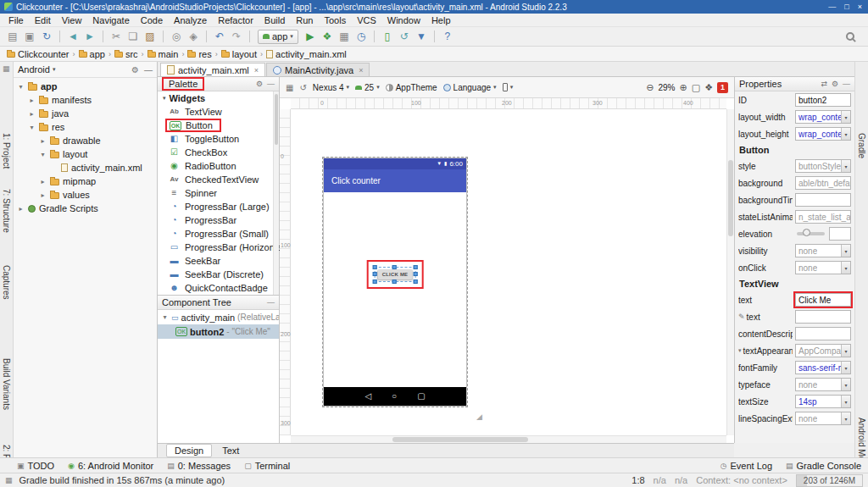 The height and width of the screenshot is (487, 868). What do you see at coordinates (441, 20) in the screenshot?
I see `menu-item-help: Help` at bounding box center [441, 20].